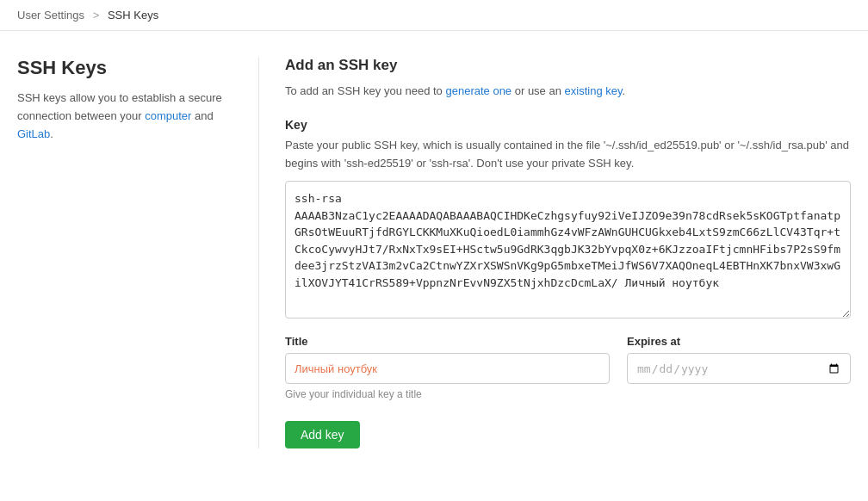 The image size is (868, 501). Describe the element at coordinates (125, 68) in the screenshot. I see `page-title: SSH Keys` at that location.